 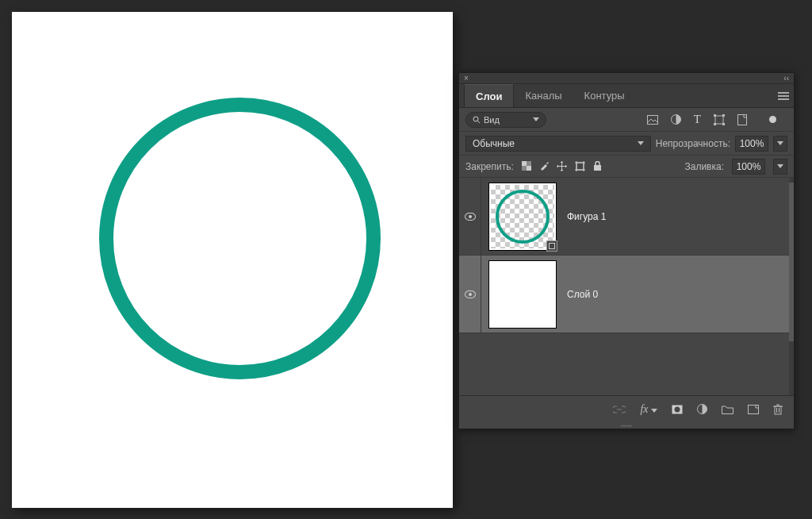 What do you see at coordinates (791, 286) in the screenshot?
I see `layers-scrollbar` at bounding box center [791, 286].